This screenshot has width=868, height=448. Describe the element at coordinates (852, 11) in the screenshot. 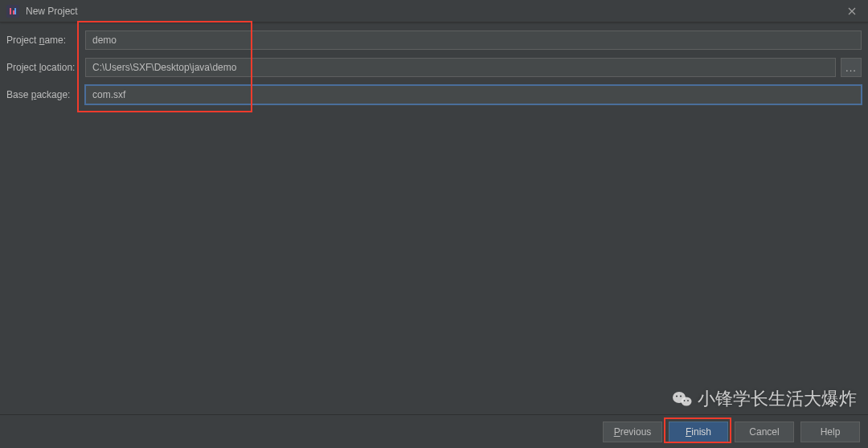

I see `close-button` at that location.